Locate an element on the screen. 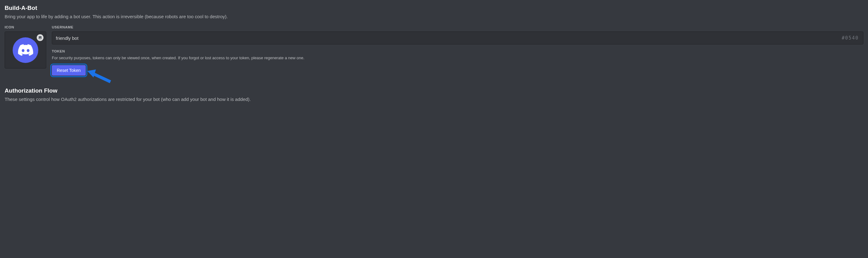  icon-label: ICON is located at coordinates (26, 27).